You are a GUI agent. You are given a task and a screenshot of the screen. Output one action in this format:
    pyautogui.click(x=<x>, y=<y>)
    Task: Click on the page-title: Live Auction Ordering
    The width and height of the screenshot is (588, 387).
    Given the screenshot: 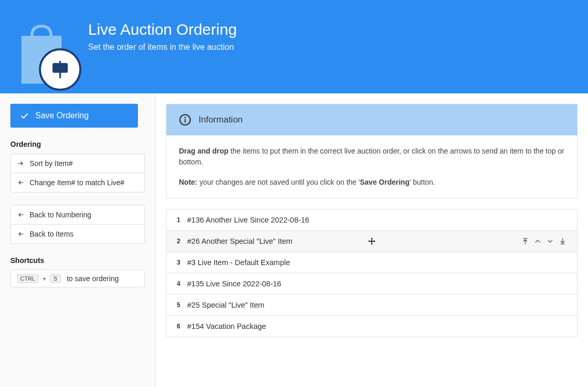 What is the action you would take?
    pyautogui.click(x=163, y=30)
    